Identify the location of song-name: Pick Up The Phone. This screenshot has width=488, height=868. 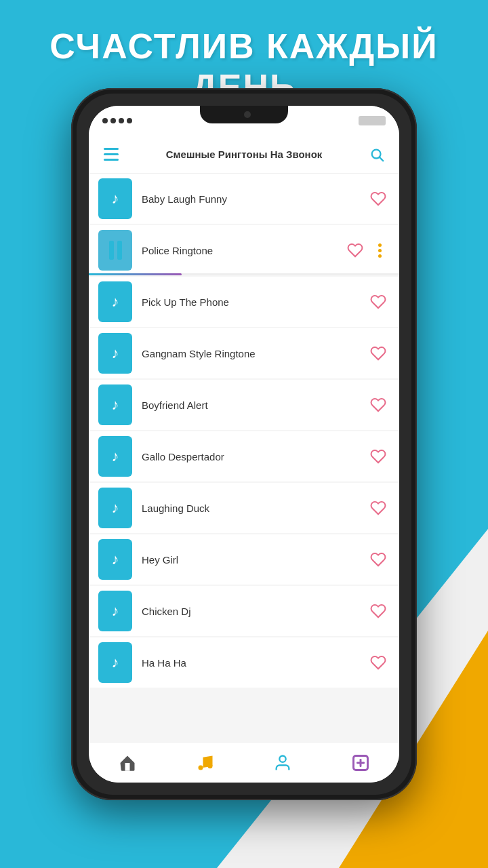
(254, 302).